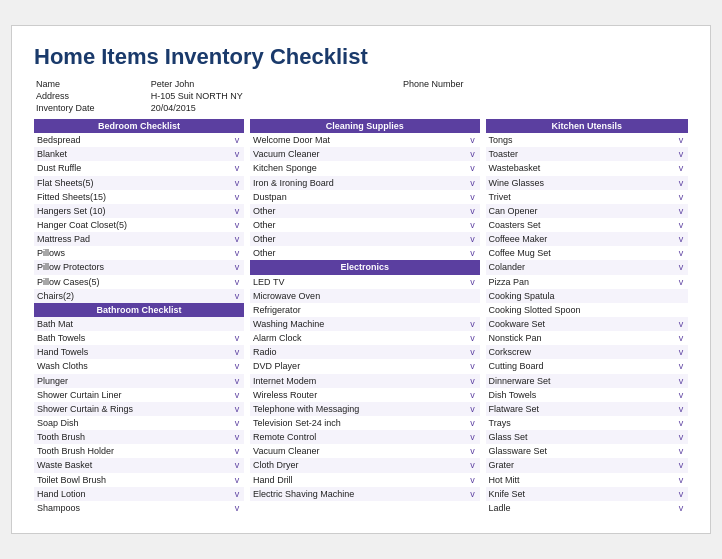  What do you see at coordinates (358, 282) in the screenshot?
I see `item-cell: LED TV` at bounding box center [358, 282].